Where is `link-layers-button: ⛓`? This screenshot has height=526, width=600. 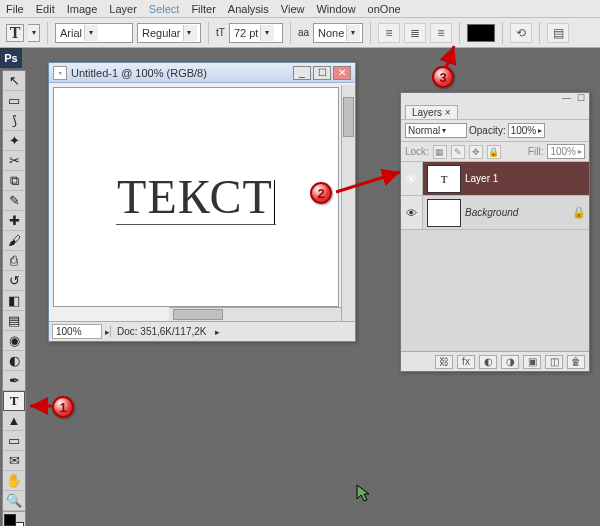 link-layers-button: ⛓ is located at coordinates (444, 362).